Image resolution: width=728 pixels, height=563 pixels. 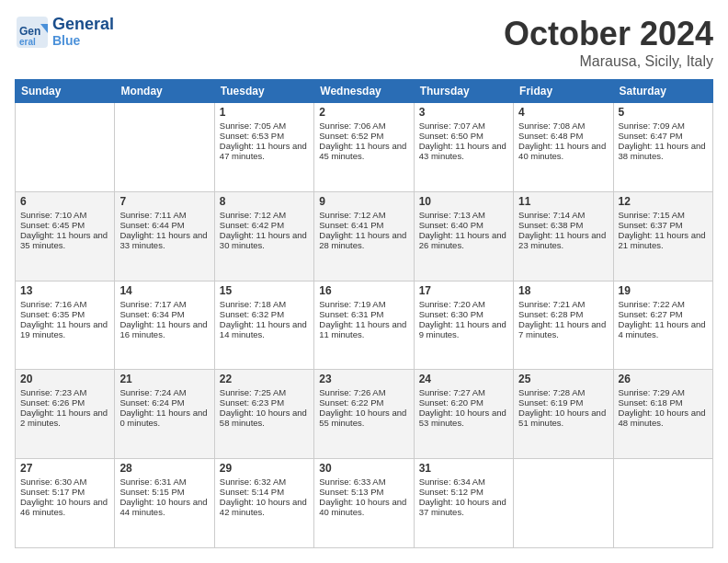 I want to click on location: Marausa, Sicily, Italy, so click(x=609, y=62).